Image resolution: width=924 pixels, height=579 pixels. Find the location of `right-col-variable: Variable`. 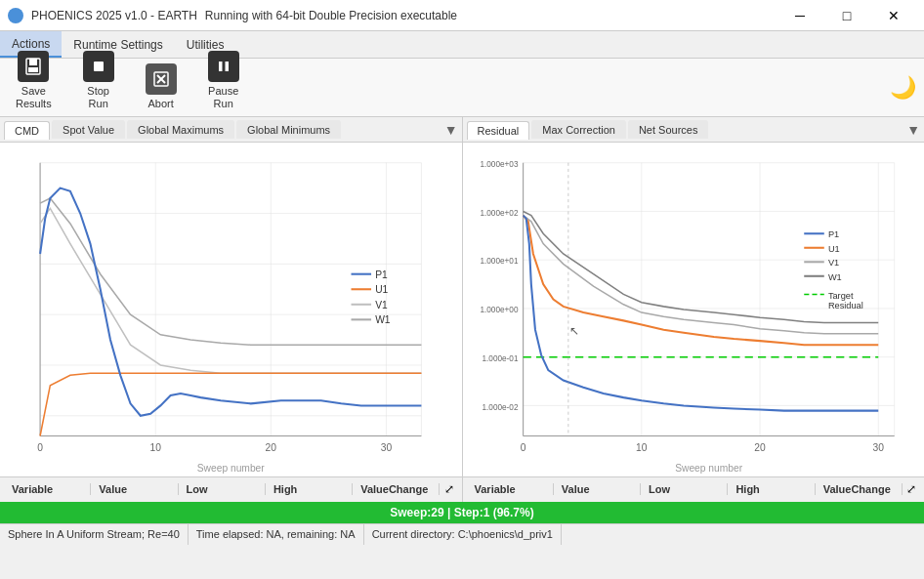

right-col-variable: Variable is located at coordinates (510, 489).